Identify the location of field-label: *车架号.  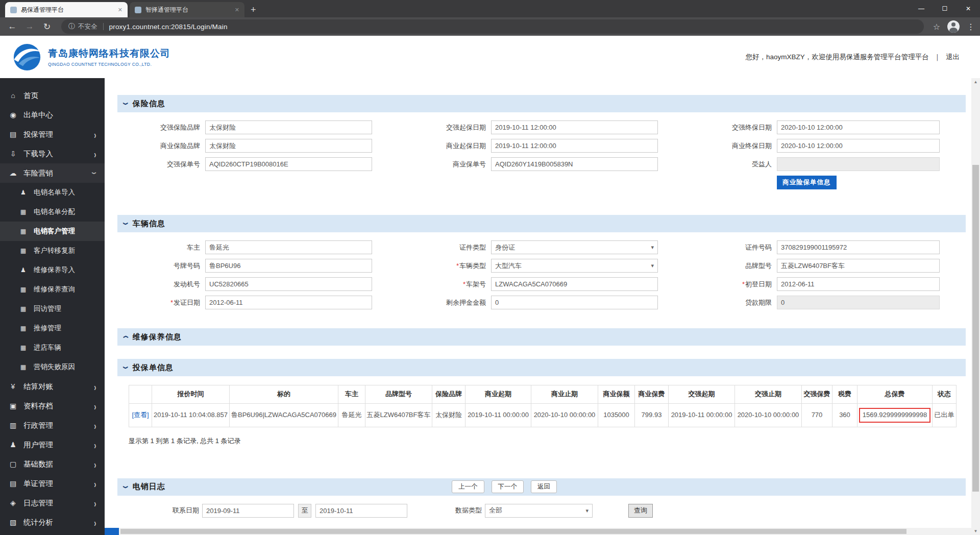
(432, 284).